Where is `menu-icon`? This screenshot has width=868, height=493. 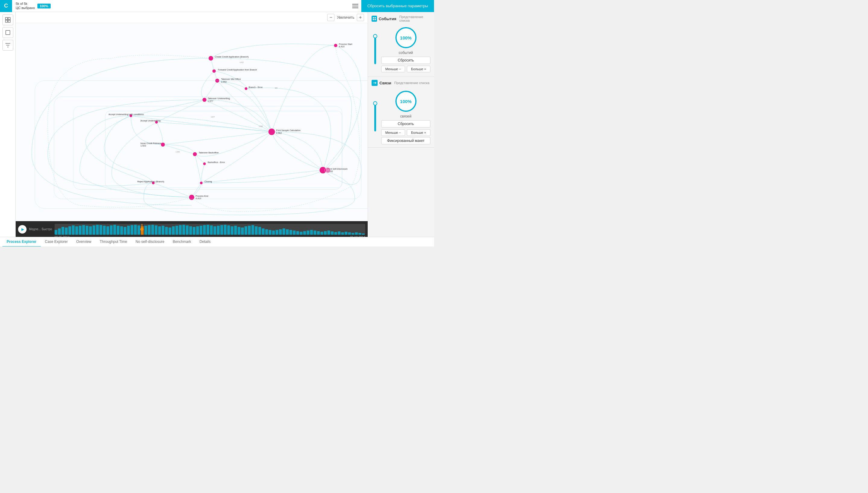 menu-icon is located at coordinates (355, 6).